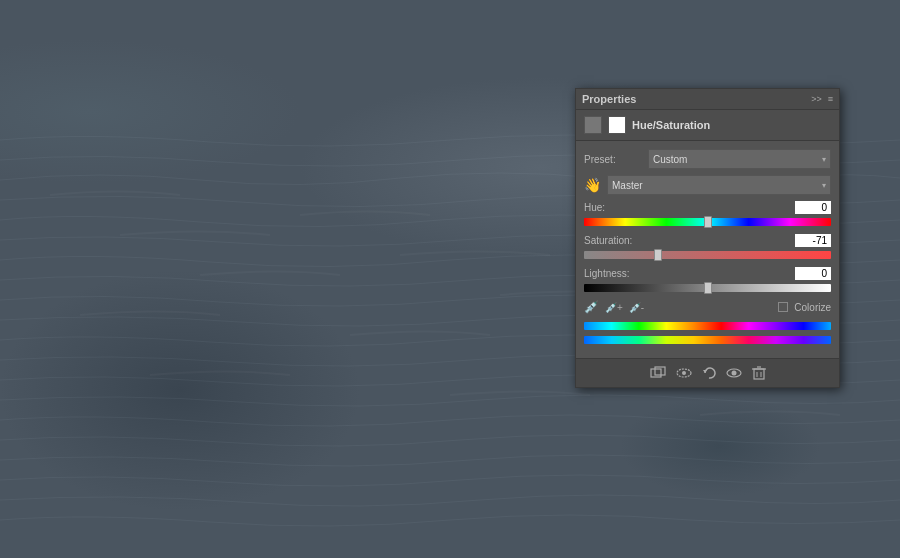  Describe the element at coordinates (594, 208) in the screenshot. I see `hue-label: Hue:` at that location.